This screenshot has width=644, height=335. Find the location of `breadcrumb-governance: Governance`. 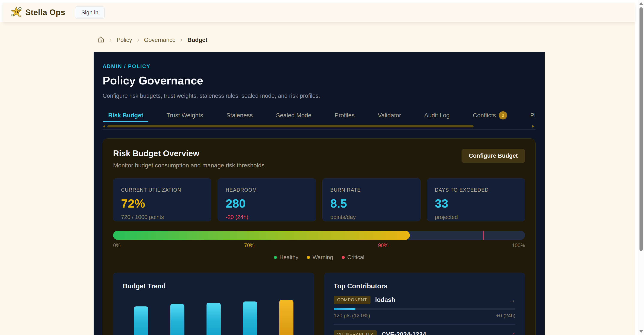

breadcrumb-governance: Governance is located at coordinates (160, 40).